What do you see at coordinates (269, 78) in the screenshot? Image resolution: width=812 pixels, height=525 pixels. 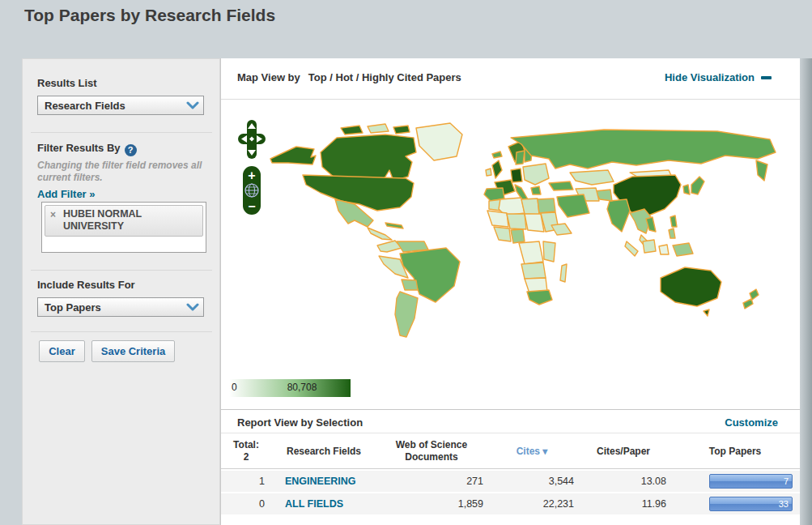 I see `map-view-prefix: Map View by` at bounding box center [269, 78].